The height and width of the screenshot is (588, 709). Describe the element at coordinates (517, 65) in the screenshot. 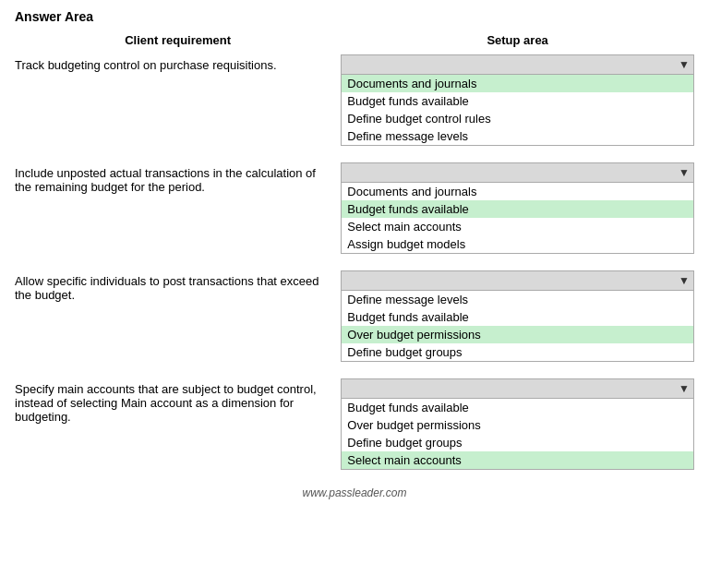

I see `dropdown-header-1: ▼` at that location.